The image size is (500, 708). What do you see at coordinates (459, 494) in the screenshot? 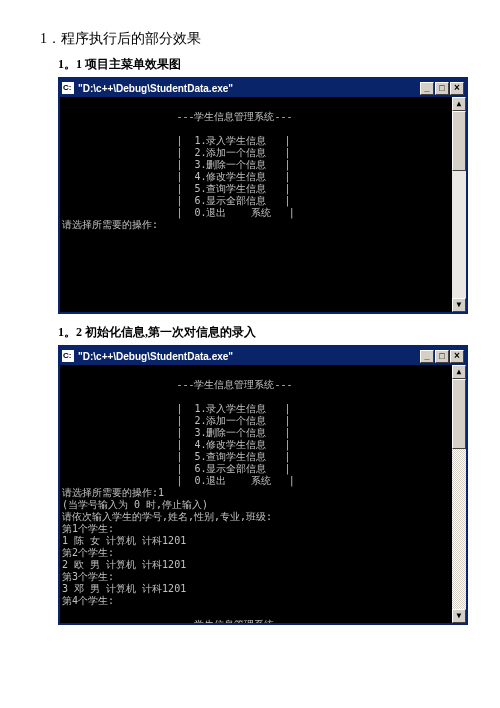
I see `scrollbar-2: ▲ ▼` at bounding box center [459, 494].